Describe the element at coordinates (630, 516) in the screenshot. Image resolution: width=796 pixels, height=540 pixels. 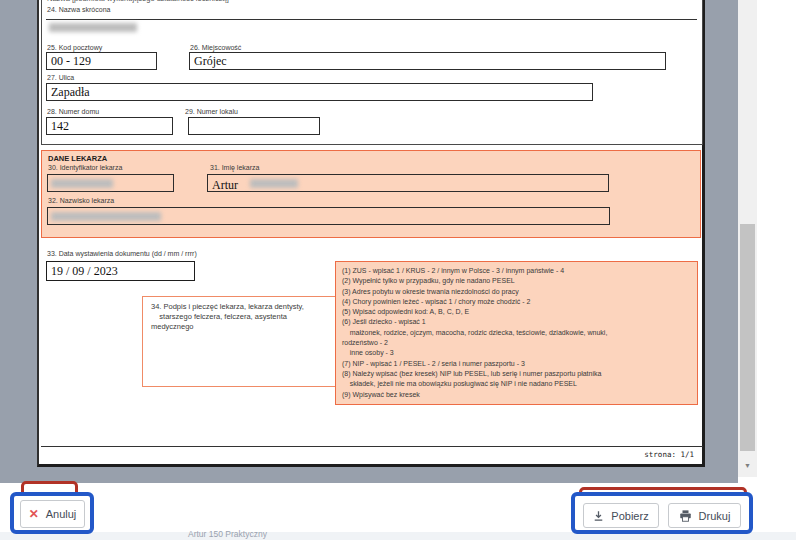
I see `download-button-label: Pobierz` at that location.